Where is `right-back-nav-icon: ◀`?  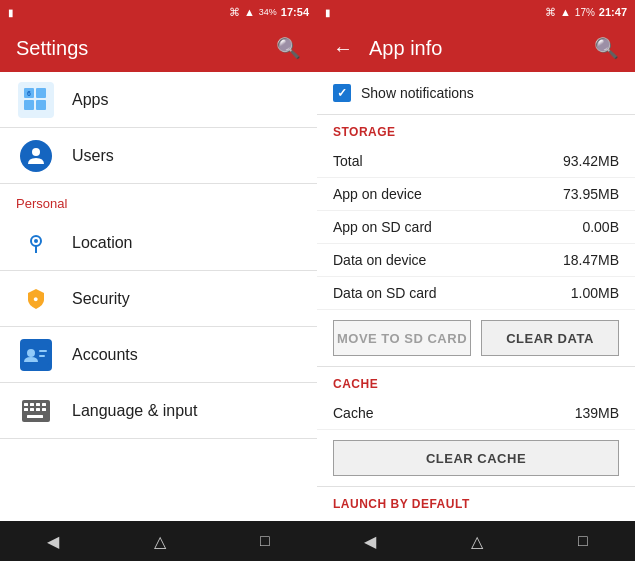 right-back-nav-icon: ◀ is located at coordinates (370, 542).